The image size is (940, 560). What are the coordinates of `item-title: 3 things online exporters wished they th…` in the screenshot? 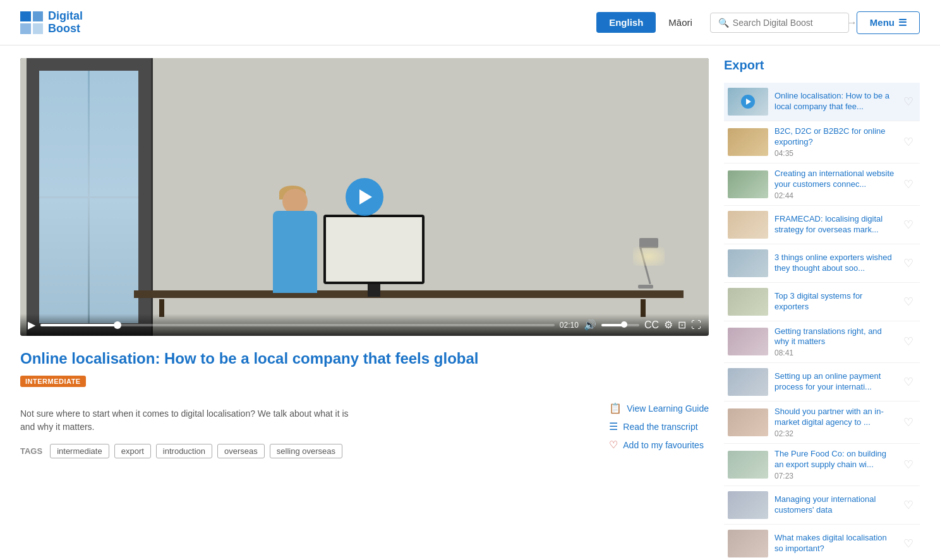 It's located at (835, 263).